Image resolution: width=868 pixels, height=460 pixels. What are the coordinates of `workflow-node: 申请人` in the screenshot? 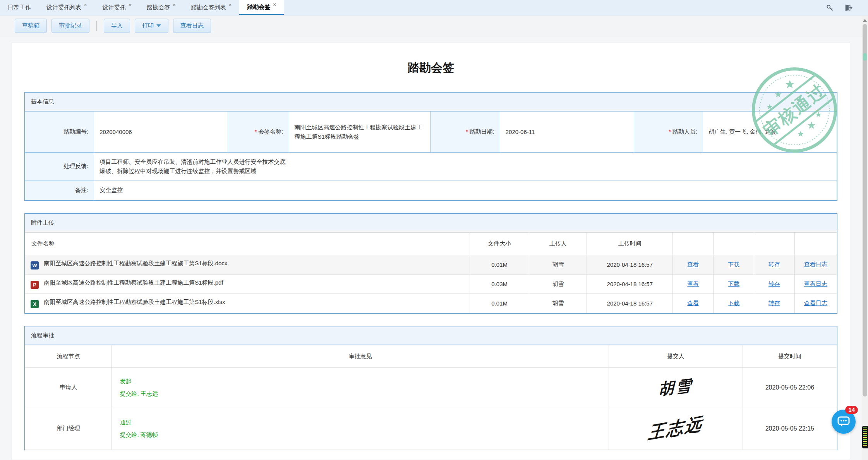 It's located at (69, 388).